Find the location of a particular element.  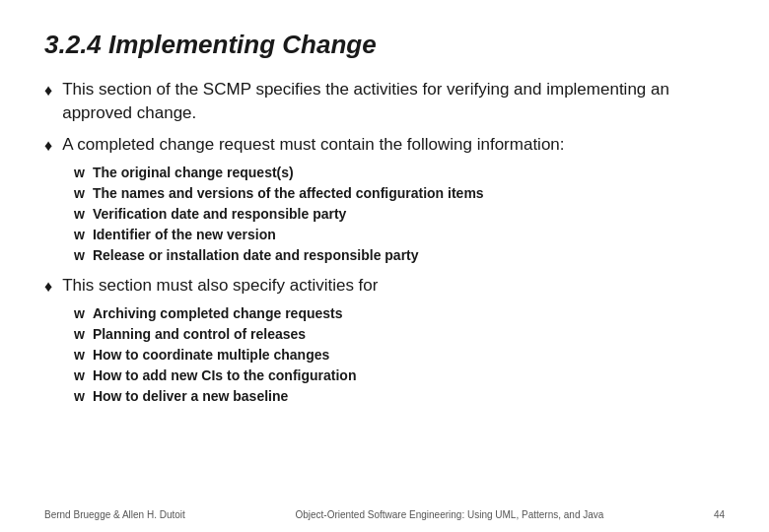

sub-bullet-marker-3-4: w is located at coordinates (79, 396).